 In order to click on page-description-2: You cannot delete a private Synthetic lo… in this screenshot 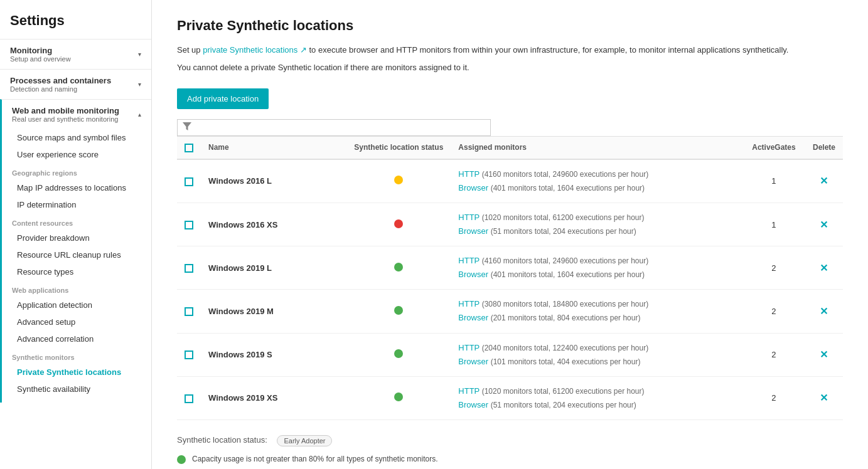, I will do `click(510, 68)`.